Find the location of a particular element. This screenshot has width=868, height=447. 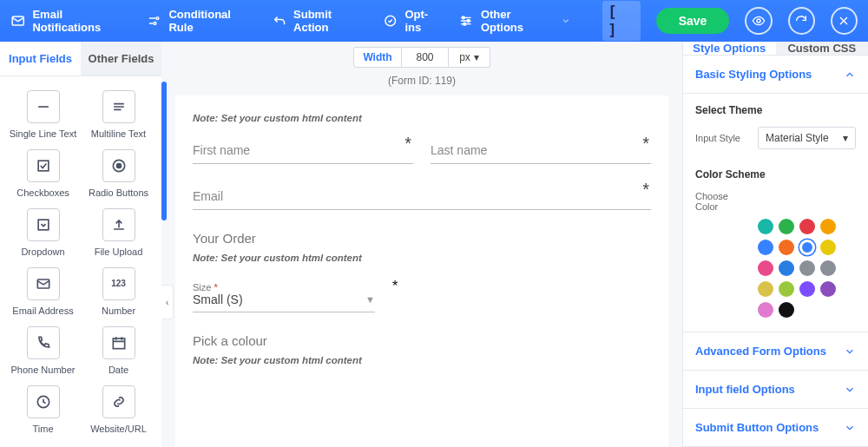

email-field: Email* is located at coordinates (422, 198).